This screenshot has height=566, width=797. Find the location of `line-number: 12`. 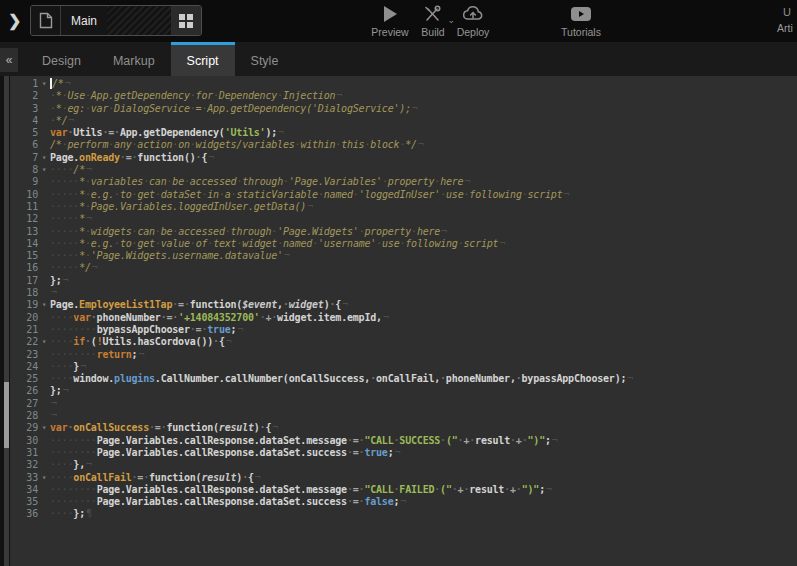

line-number: 12 is located at coordinates (24, 219).